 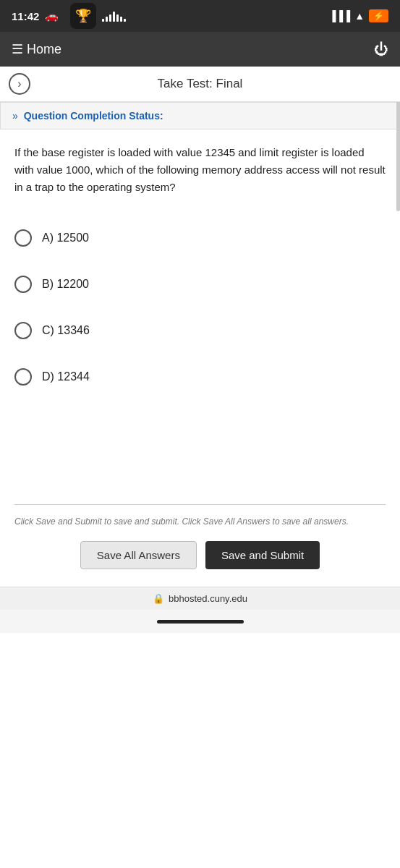 What do you see at coordinates (25, 16) in the screenshot?
I see `time-display: 11:42` at bounding box center [25, 16].